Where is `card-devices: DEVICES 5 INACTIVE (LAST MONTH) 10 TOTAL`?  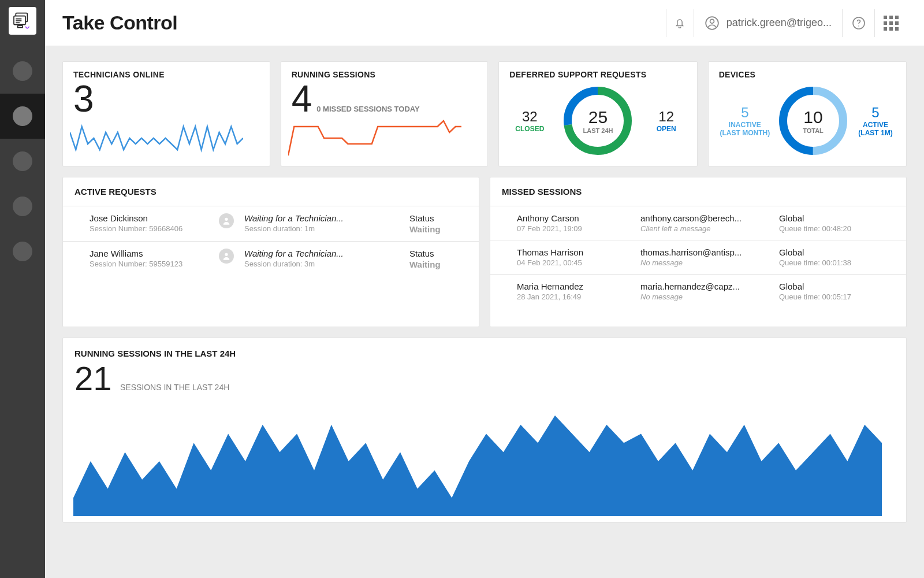 card-devices: DEVICES 5 INACTIVE (LAST MONTH) 10 TOTAL is located at coordinates (807, 114).